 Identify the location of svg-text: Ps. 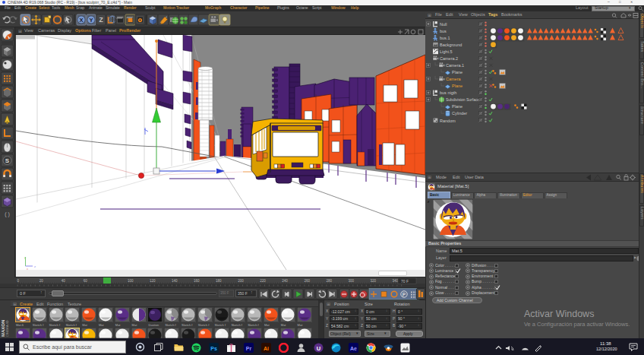
(214, 348).